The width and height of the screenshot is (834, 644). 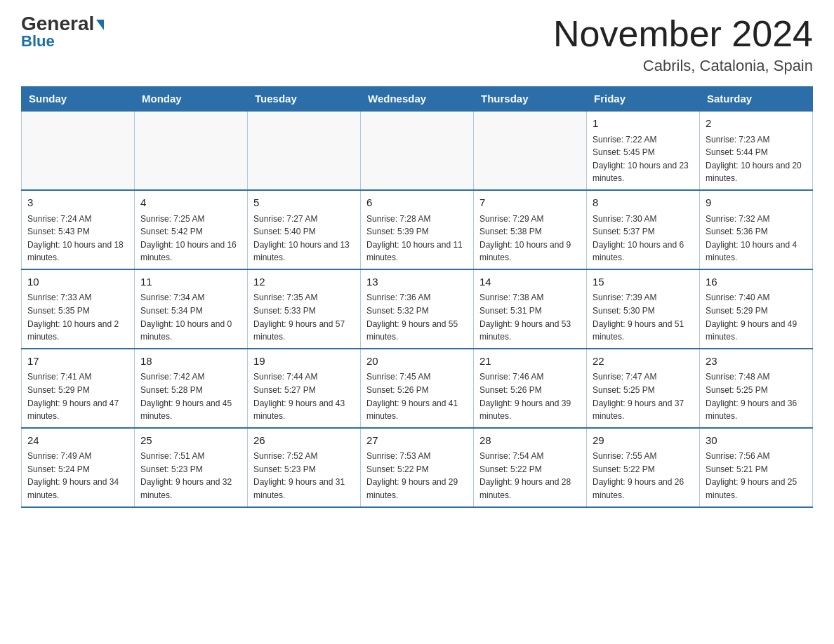 I want to click on calendar-cell: 8Sunrise: 7:30 AMSunset: 5:37 PMDaylight…, so click(x=643, y=230).